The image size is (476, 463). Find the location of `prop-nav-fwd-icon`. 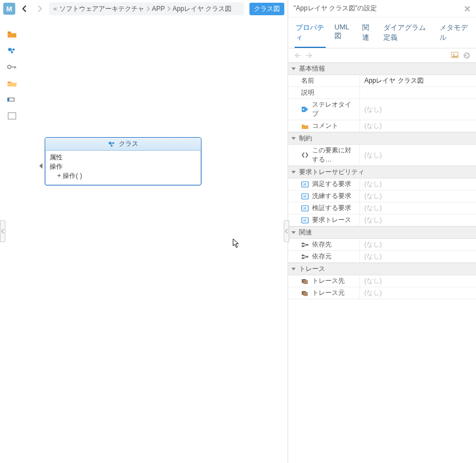

prop-nav-fwd-icon is located at coordinates (309, 55).